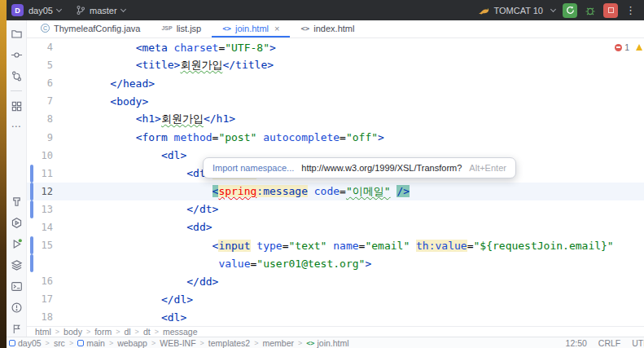 Image resolution: width=644 pixels, height=348 pixels. I want to click on code-line: 13 </dt>, so click(335, 209).